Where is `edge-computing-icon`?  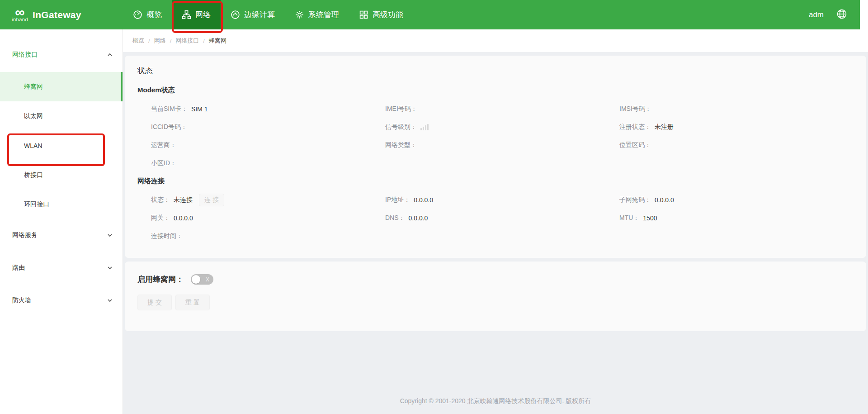 edge-computing-icon is located at coordinates (235, 14).